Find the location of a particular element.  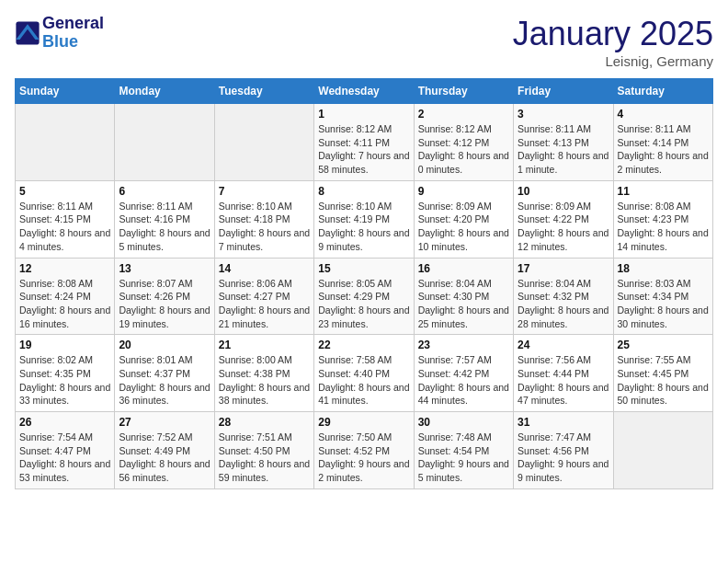

day-number: 6 is located at coordinates (164, 191).